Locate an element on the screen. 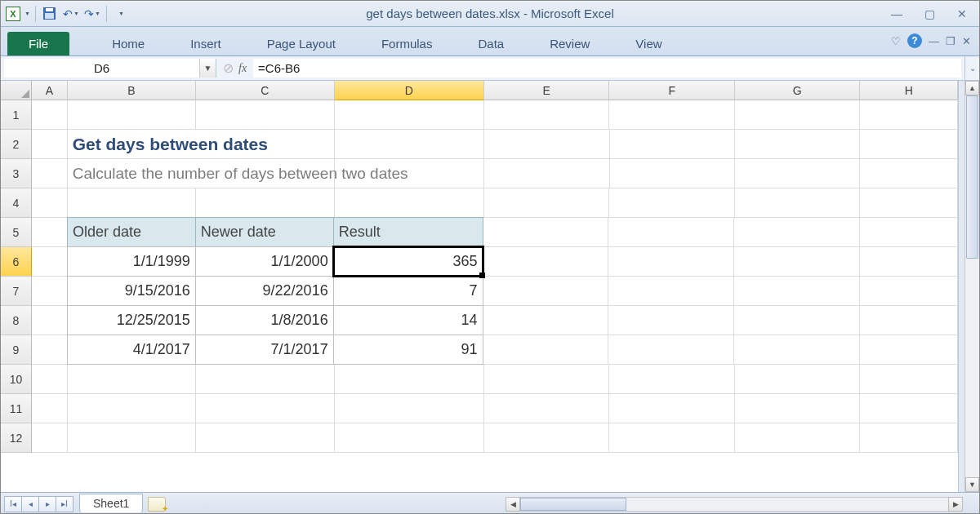  cell: Result is located at coordinates (408, 232).